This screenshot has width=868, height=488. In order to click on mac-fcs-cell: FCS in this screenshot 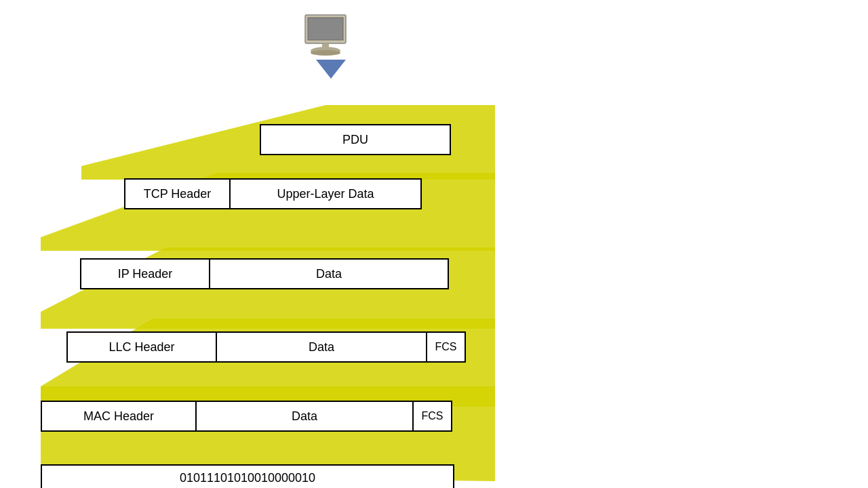, I will do `click(433, 416)`.